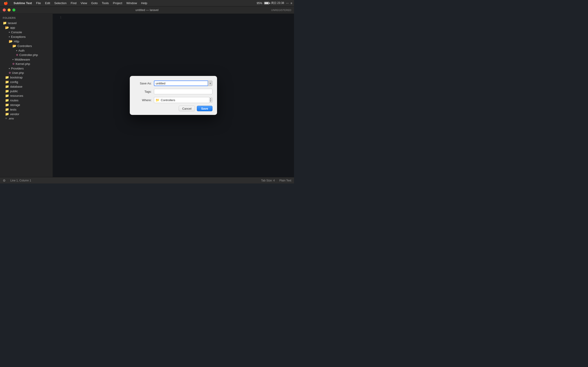  Describe the element at coordinates (118, 3) in the screenshot. I see `menu-project: Project` at that location.